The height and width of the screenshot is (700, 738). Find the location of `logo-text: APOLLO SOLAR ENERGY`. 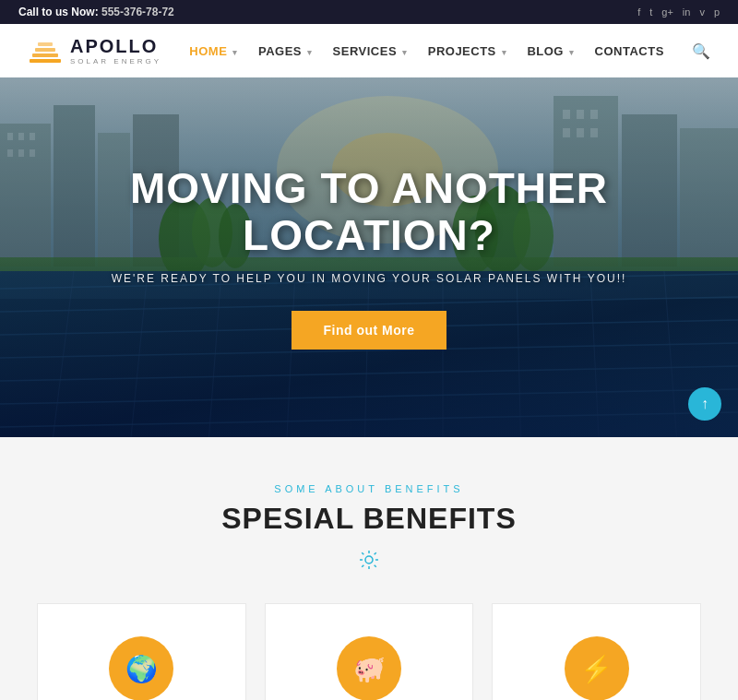

logo-text: APOLLO SOLAR ENERGY is located at coordinates (116, 51).